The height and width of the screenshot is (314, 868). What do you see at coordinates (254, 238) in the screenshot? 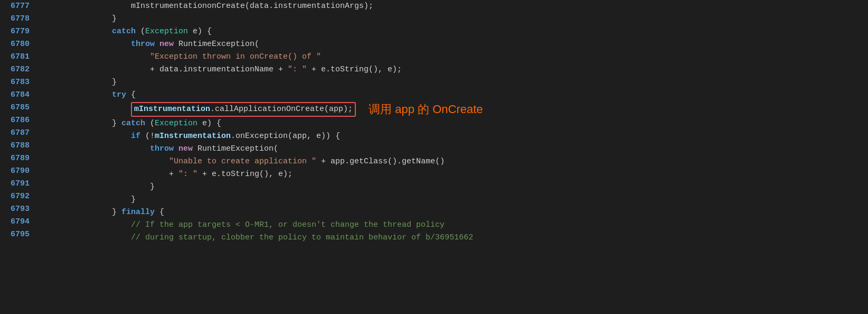
I see `code-line: // during startup, clobber the policy to…` at bounding box center [254, 238].